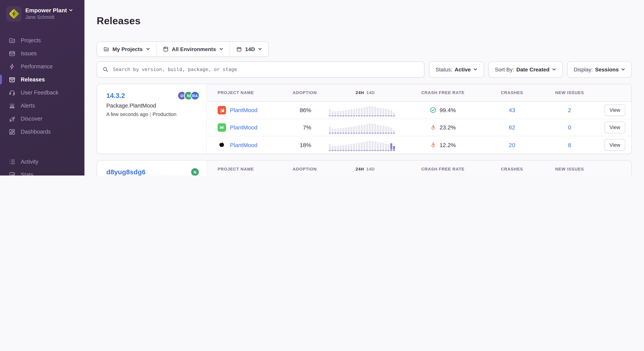 This screenshot has height=351, width=644. Describe the element at coordinates (570, 145) in the screenshot. I see `new-issues-count-link: 8` at that location.